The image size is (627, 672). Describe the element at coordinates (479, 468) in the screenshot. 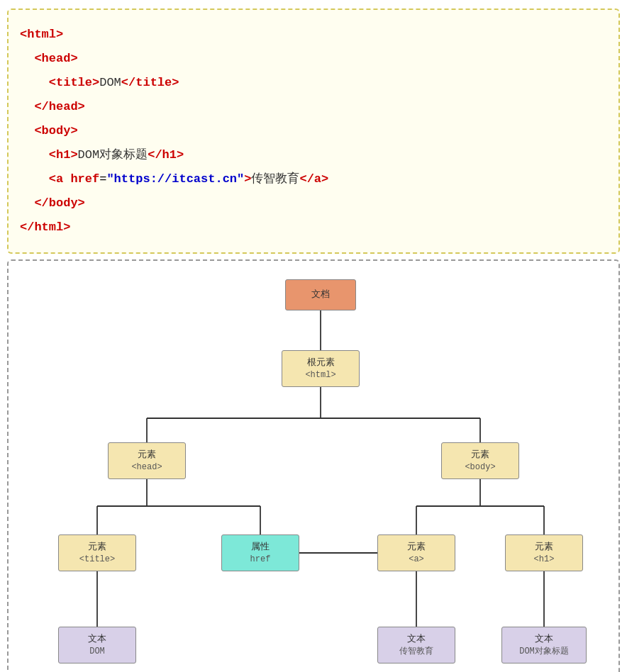

I see `body-sub: <body>` at that location.